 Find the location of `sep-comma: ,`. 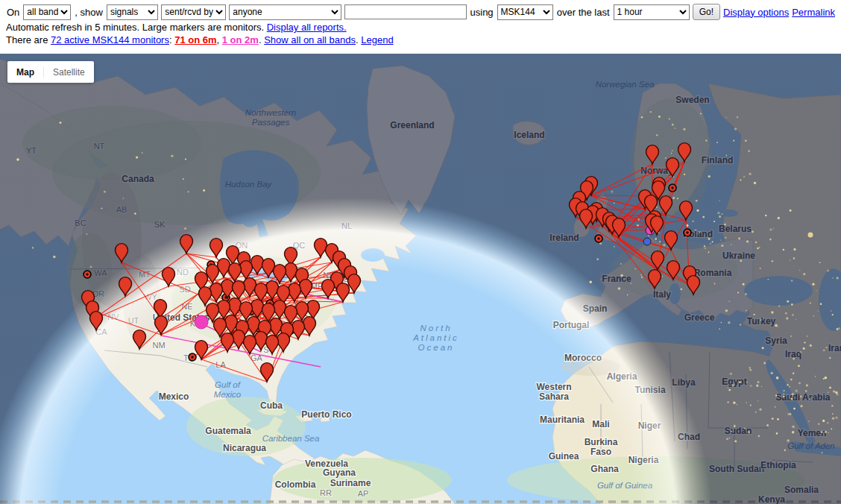

sep-comma: , is located at coordinates (219, 40).